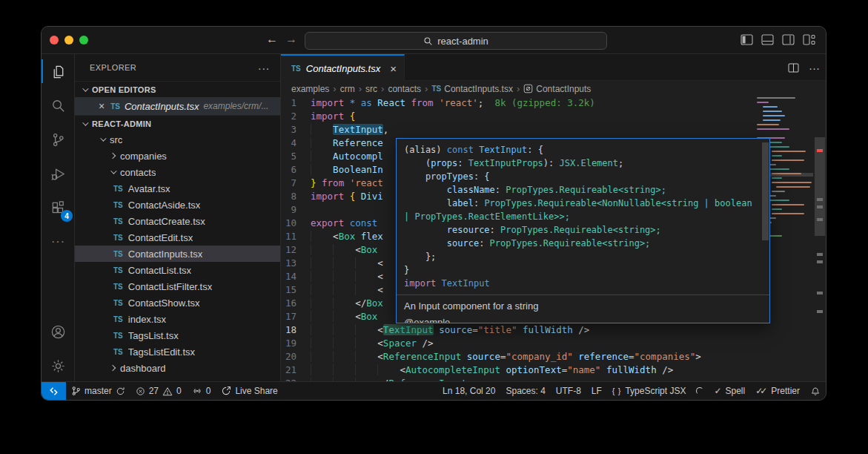 The height and width of the screenshot is (454, 868). I want to click on activity-item-source-control, so click(58, 139).